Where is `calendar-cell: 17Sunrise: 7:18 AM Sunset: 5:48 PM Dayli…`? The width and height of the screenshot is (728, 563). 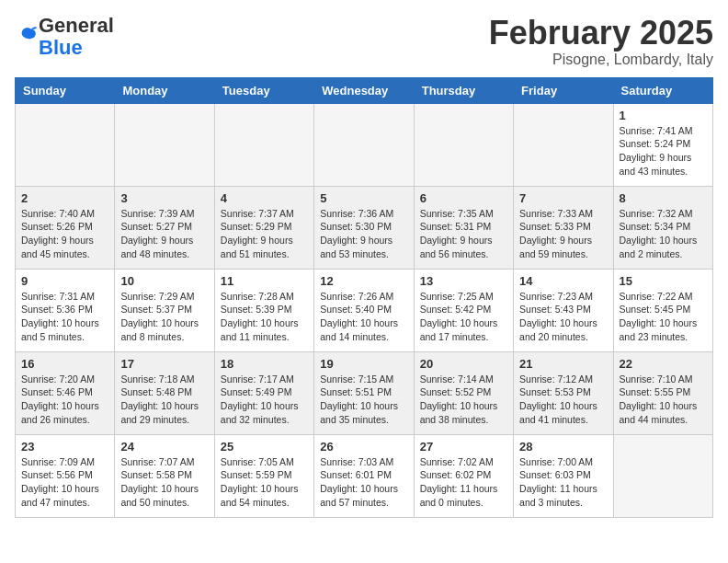
calendar-cell: 17Sunrise: 7:18 AM Sunset: 5:48 PM Dayli… is located at coordinates (165, 393).